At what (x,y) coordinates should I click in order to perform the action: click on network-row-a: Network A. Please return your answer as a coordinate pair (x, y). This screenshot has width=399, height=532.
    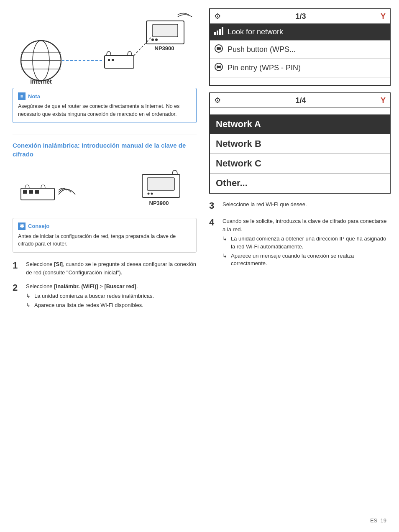
    Looking at the image, I should click on (300, 125).